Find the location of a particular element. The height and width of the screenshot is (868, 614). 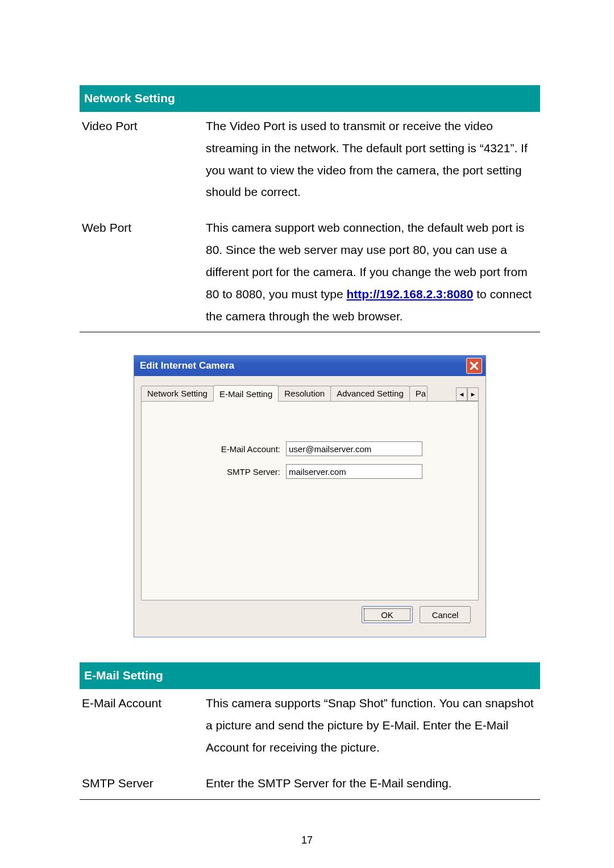

network-setting-header: Network Setting is located at coordinates (310, 99).